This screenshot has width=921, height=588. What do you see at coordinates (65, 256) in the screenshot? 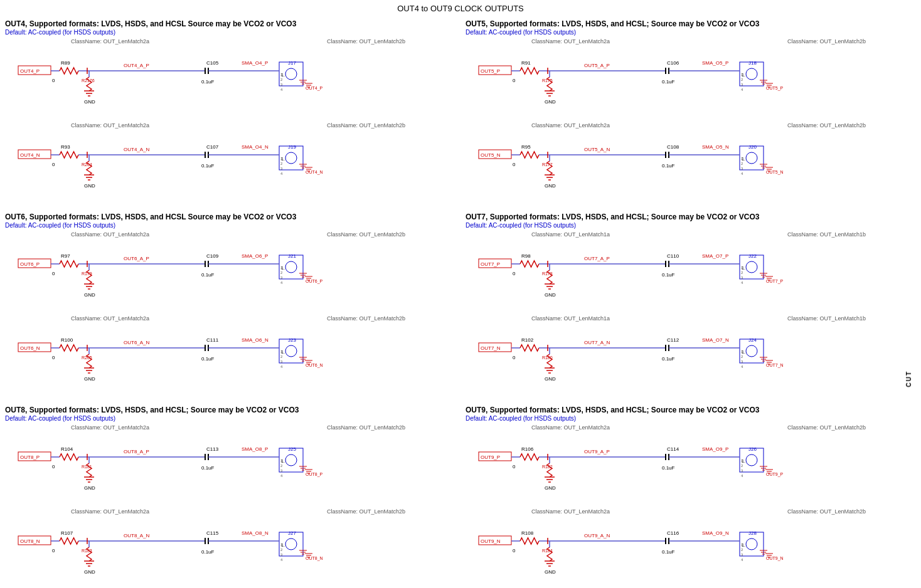
I see `svg-text: R97` at bounding box center [65, 256].